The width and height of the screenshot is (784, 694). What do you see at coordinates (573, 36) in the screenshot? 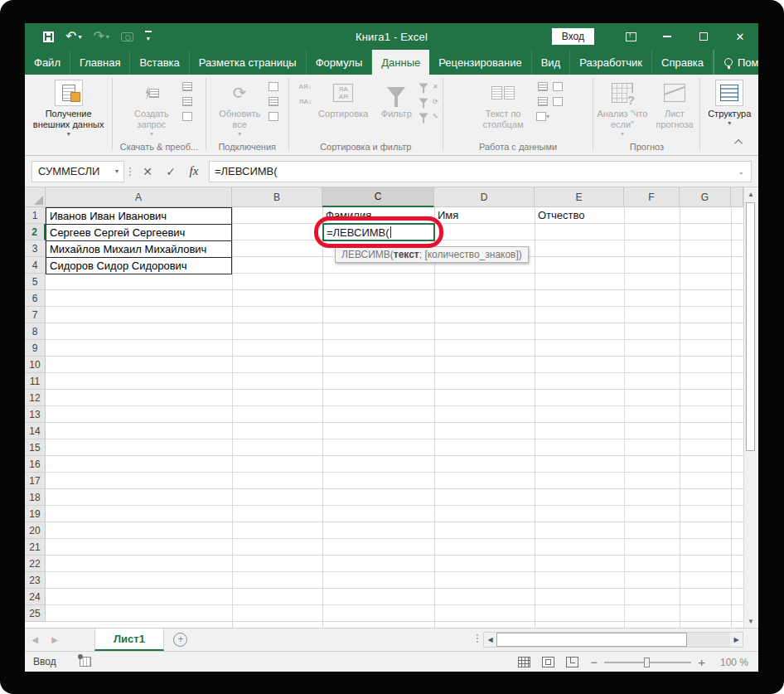
I see `sign-in-button: Вход` at bounding box center [573, 36].